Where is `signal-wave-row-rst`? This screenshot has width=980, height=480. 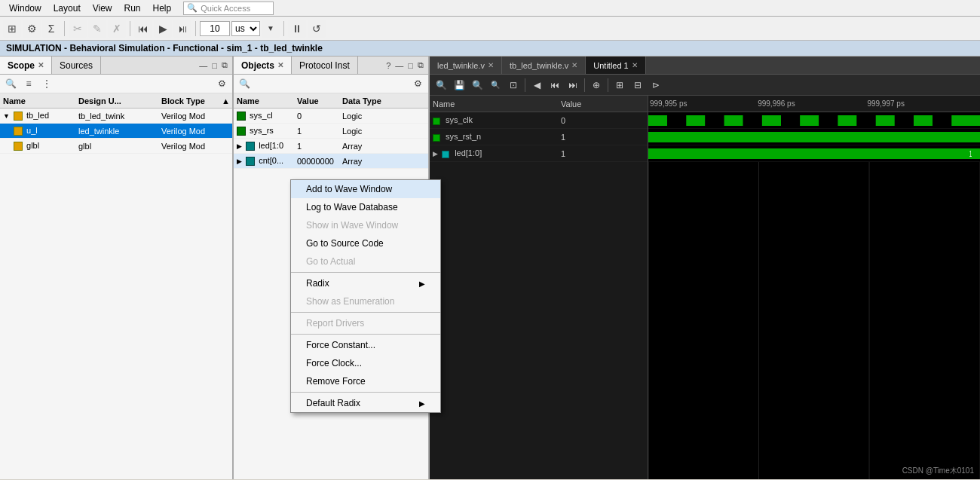 signal-wave-row-rst is located at coordinates (814, 137).